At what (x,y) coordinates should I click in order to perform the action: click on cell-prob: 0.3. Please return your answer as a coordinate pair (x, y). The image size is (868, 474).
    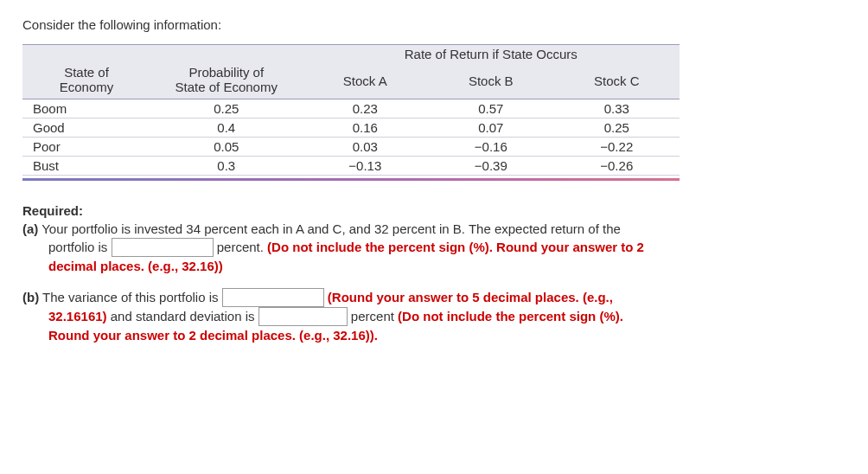
    Looking at the image, I should click on (227, 165).